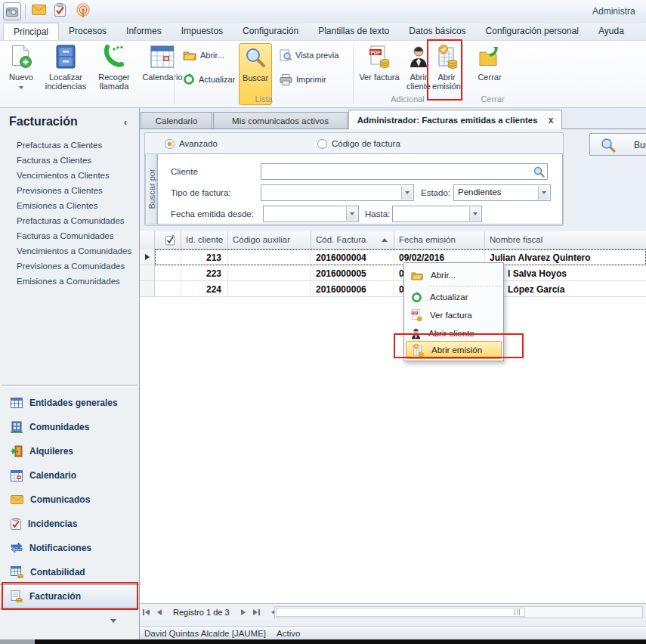  I want to click on radio-codigo-factura-label: Código de factura, so click(366, 144).